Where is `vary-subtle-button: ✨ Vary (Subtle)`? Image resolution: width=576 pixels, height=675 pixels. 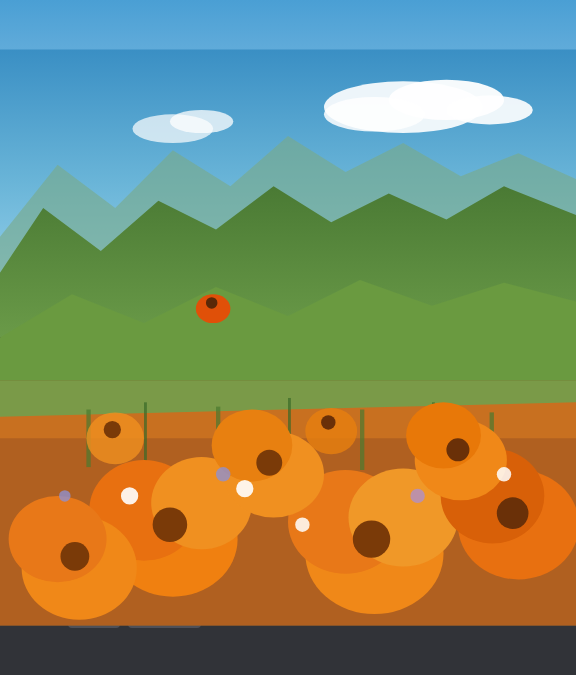
vary-subtle-button: ✨ Vary (Subtle) is located at coordinates (275, 491).